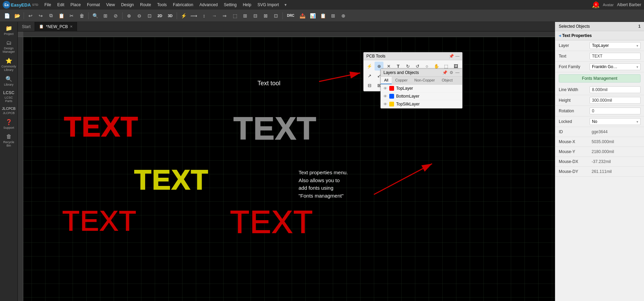 The height and width of the screenshot is (301, 644). What do you see at coordinates (51, 16) in the screenshot?
I see `copy-button: ⧉` at bounding box center [51, 16].